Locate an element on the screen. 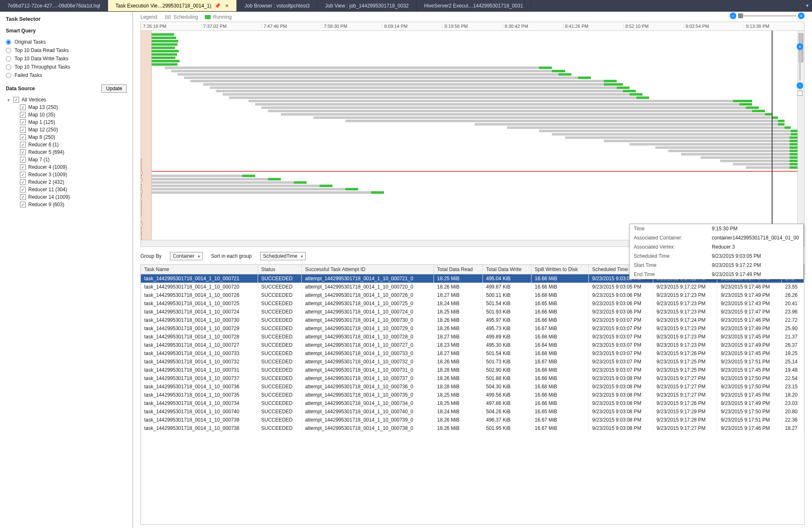  table-row: task_1442995301718_0014_1_10_000728SUCCE… is located at coordinates (472, 337).